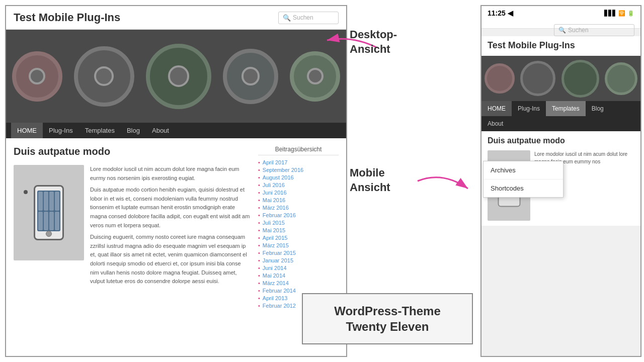  I want to click on sidebar-link-13: Februar 2015, so click(298, 253).